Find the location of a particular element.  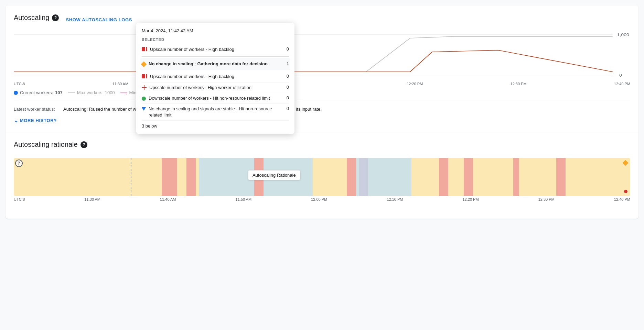

latest-status-label: Latest worker status: is located at coordinates (34, 109).